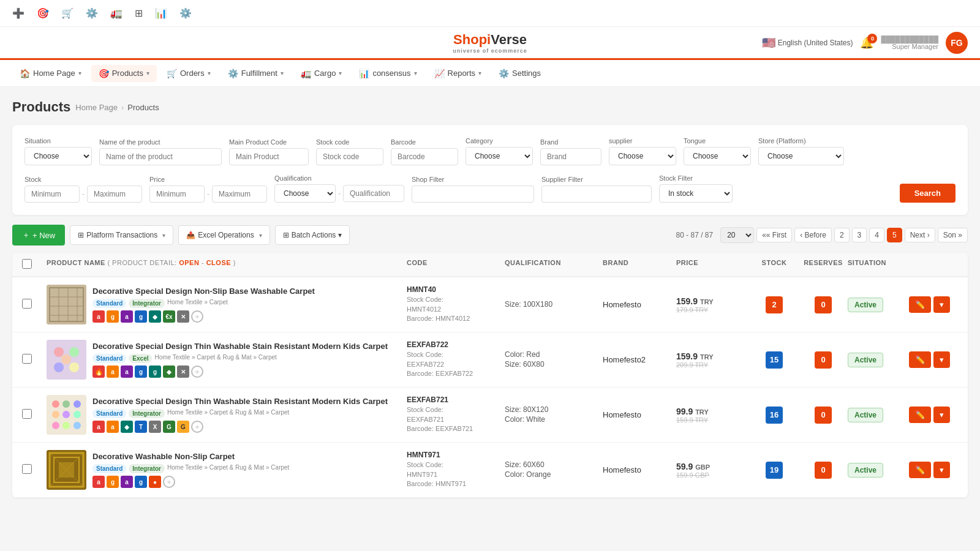  What do you see at coordinates (374, 193) in the screenshot?
I see `qualification-input` at bounding box center [374, 193].